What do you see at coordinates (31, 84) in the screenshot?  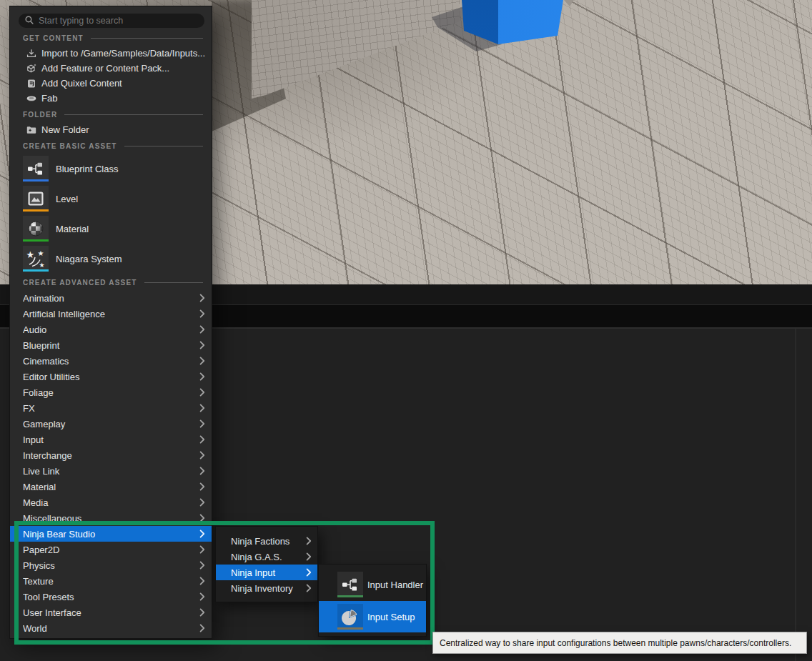 I see `quixel-icon` at bounding box center [31, 84].